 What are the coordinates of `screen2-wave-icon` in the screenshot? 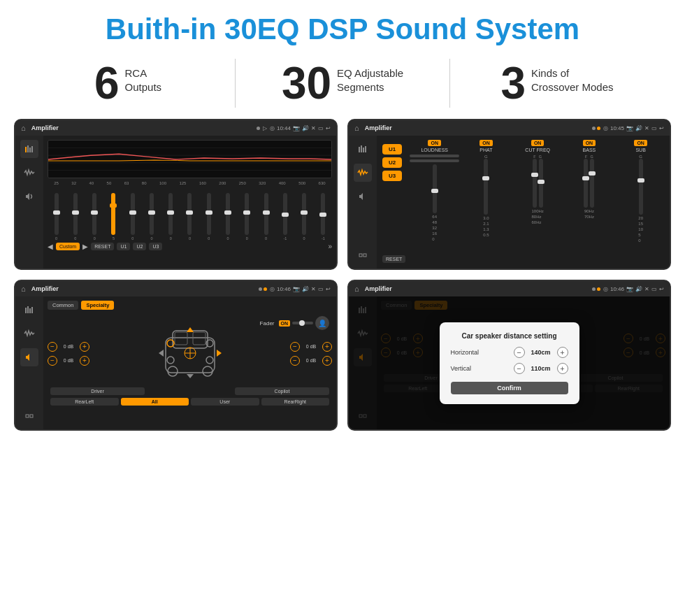 It's located at (363, 173).